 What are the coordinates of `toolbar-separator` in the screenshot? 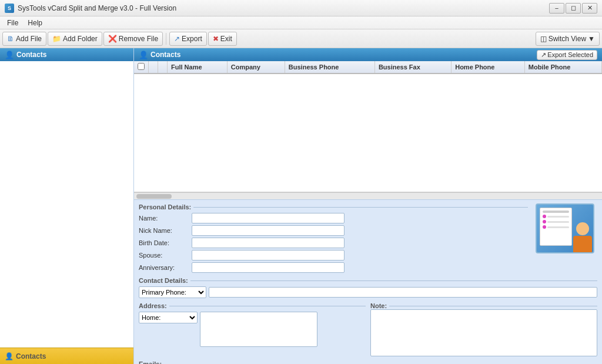 It's located at (166, 39).